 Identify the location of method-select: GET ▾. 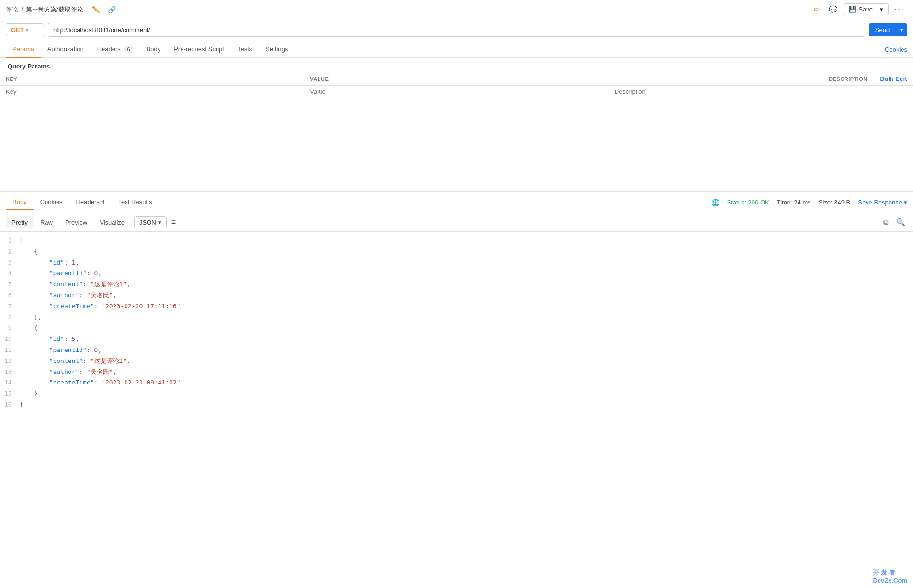
(25, 30).